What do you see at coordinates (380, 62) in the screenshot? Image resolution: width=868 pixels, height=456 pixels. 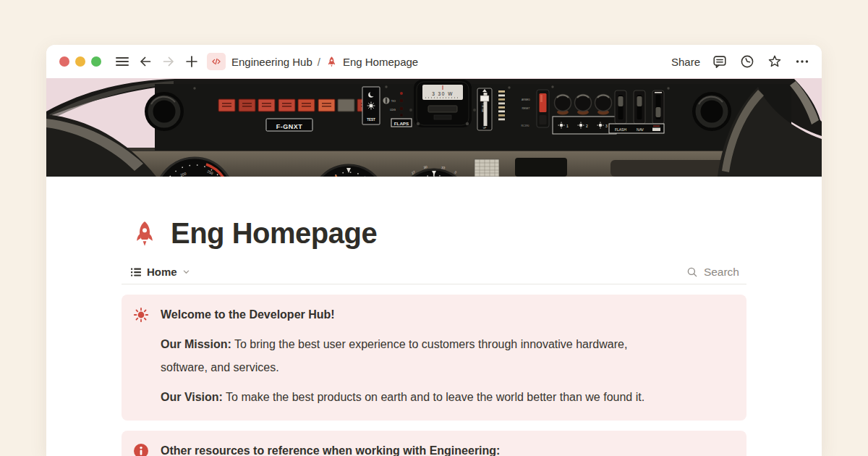 I see `breadcrumb-current-page: Eng Homepage` at bounding box center [380, 62].